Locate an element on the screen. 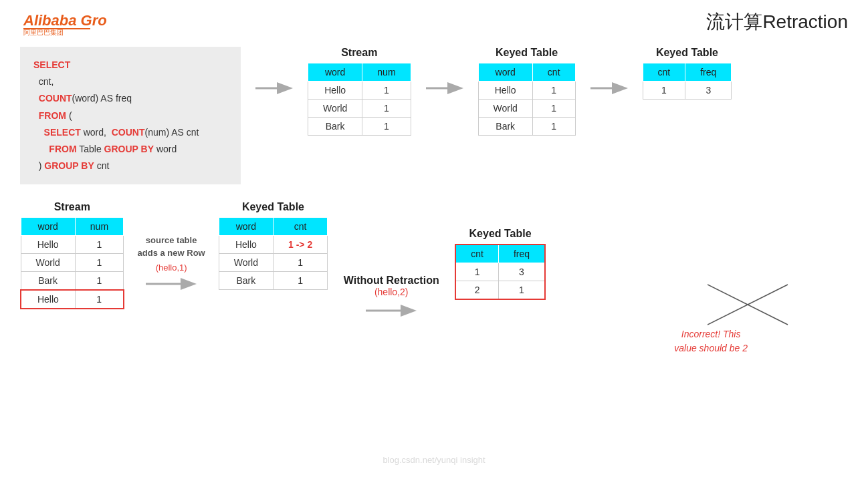 Image resolution: width=868 pixels, height=485 pixels. top-keyed-table2: cnt freq 13 is located at coordinates (687, 82).